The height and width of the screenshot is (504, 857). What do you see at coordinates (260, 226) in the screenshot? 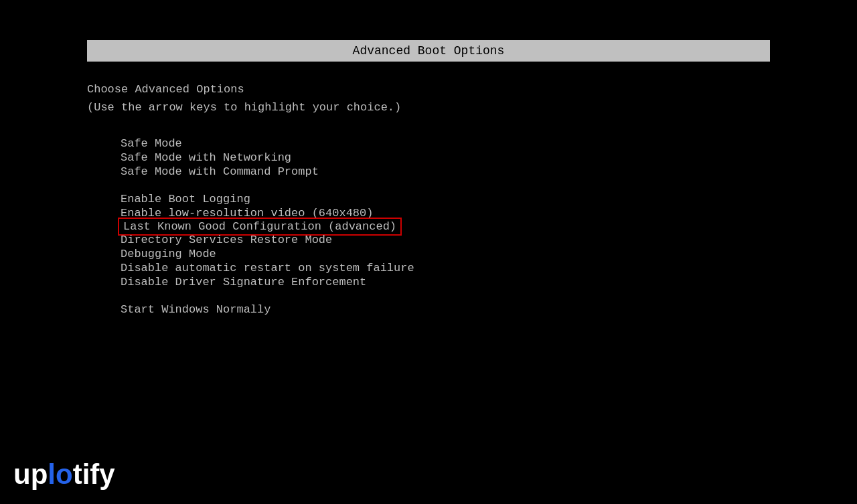
I see `menu-item-last-known-good: Last Known Good Configuration (advanced)` at bounding box center [260, 226].